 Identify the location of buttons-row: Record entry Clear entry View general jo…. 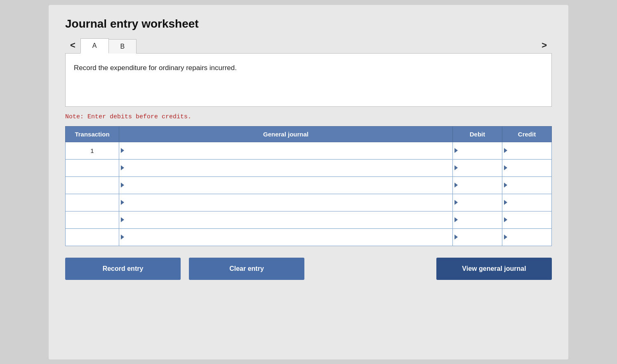
(308, 269).